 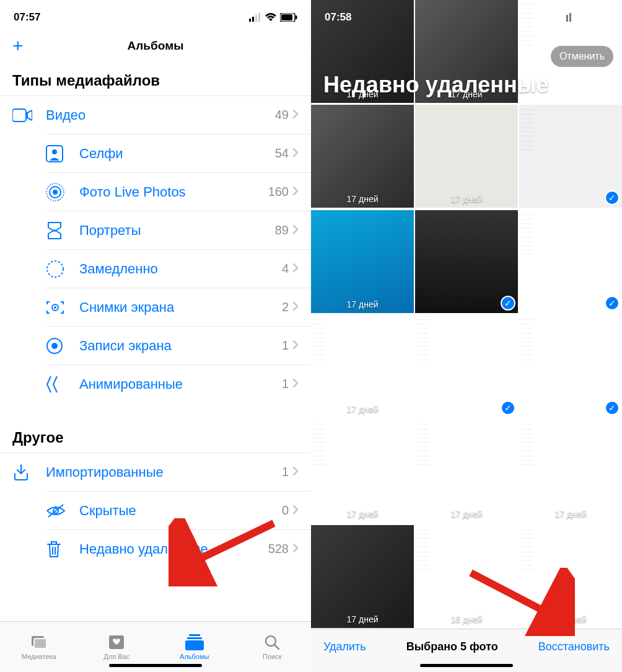 I want to click on list-item-label: Недавно удаленные, so click(x=173, y=549).